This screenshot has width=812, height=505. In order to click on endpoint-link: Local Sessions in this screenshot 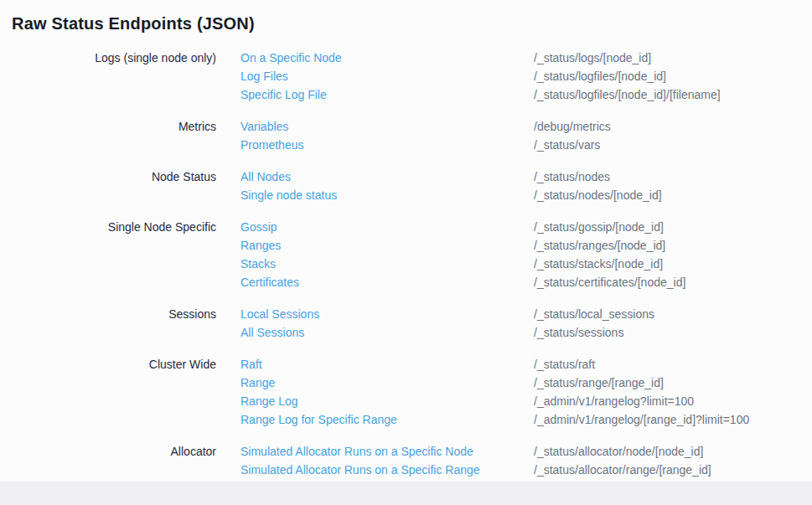, I will do `click(280, 314)`.